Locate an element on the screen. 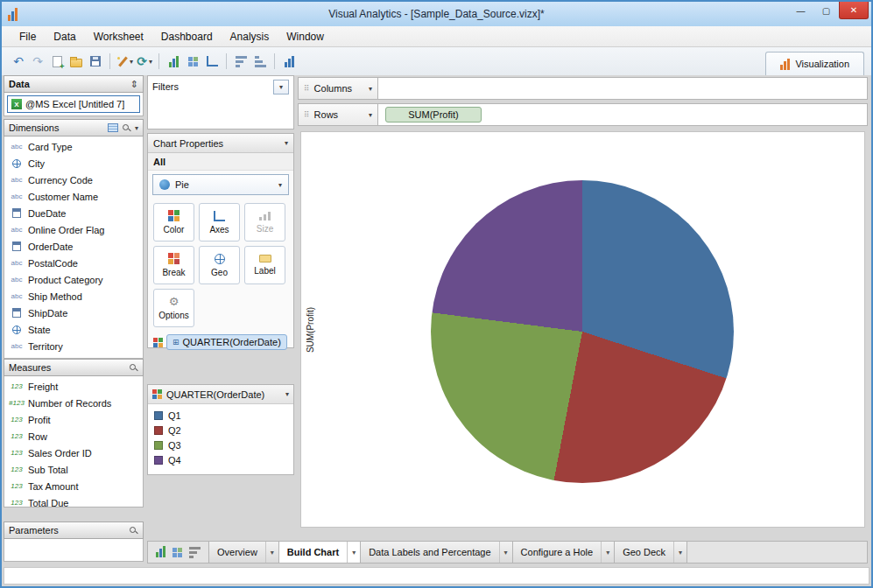 The image size is (873, 588). color-pill-label: QUARTER(OrderDate) is located at coordinates (232, 342).